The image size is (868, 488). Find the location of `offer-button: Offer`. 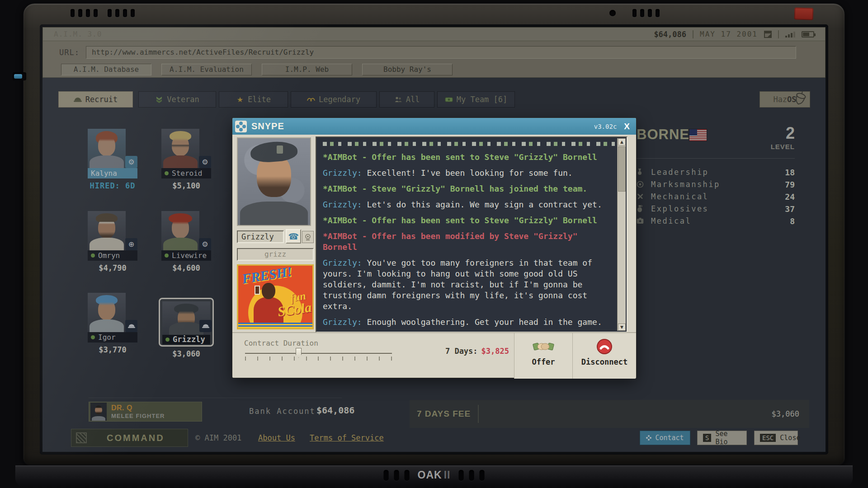

offer-button: Offer is located at coordinates (543, 356).